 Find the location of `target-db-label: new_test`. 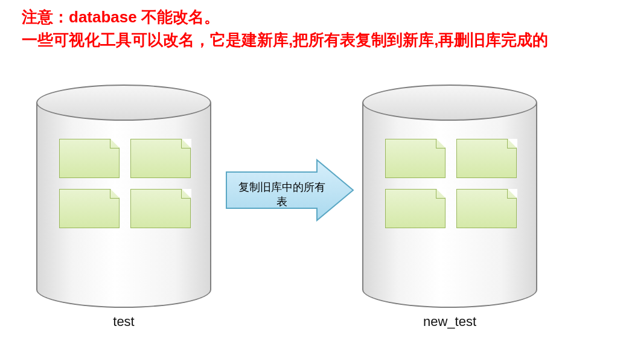

target-db-label: new_test is located at coordinates (450, 322).